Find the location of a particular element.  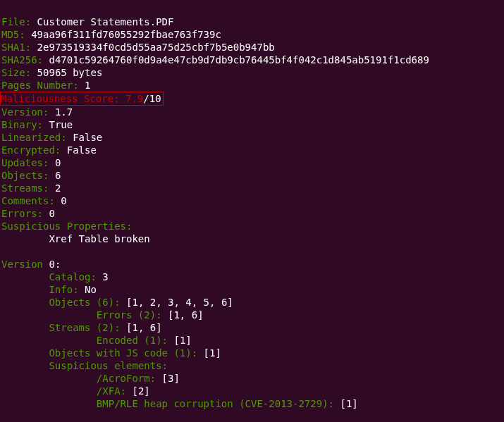

catalog-line: Catalog: 3 is located at coordinates (78, 277).